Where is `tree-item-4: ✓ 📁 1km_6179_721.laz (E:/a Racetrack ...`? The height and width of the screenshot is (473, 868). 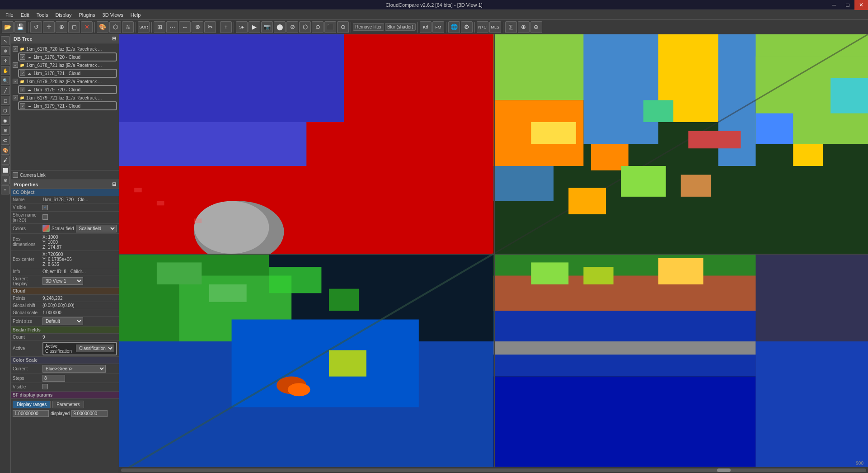 tree-item-4: ✓ 📁 1km_6179_721.laz (E:/a Racetrack ... is located at coordinates (65, 98).